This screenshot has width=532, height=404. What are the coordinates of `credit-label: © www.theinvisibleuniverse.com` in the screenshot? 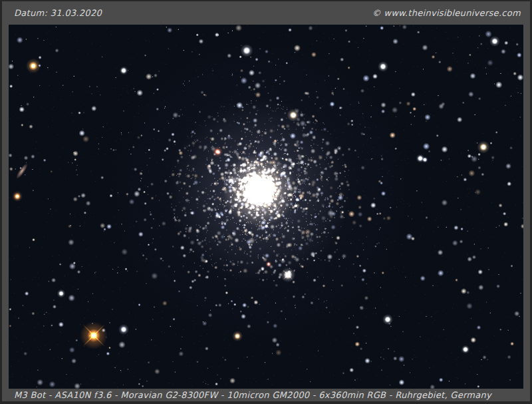 It's located at (447, 13).